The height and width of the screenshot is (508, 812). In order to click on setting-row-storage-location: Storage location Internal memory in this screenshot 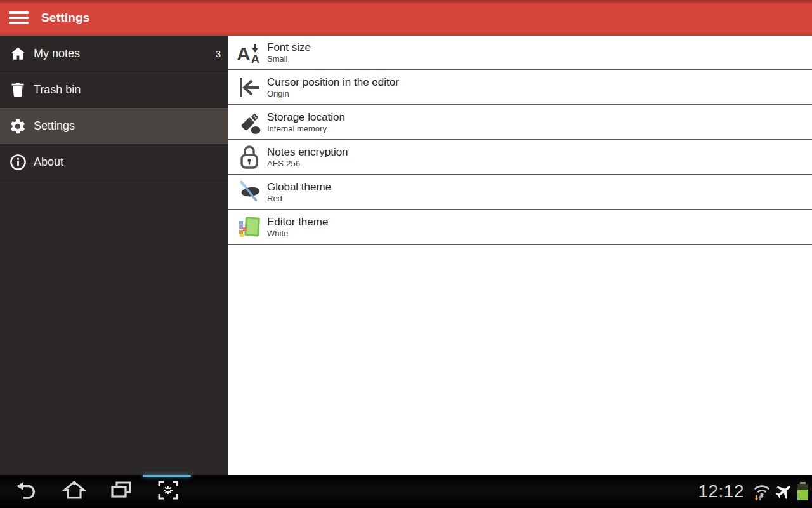, I will do `click(520, 123)`.